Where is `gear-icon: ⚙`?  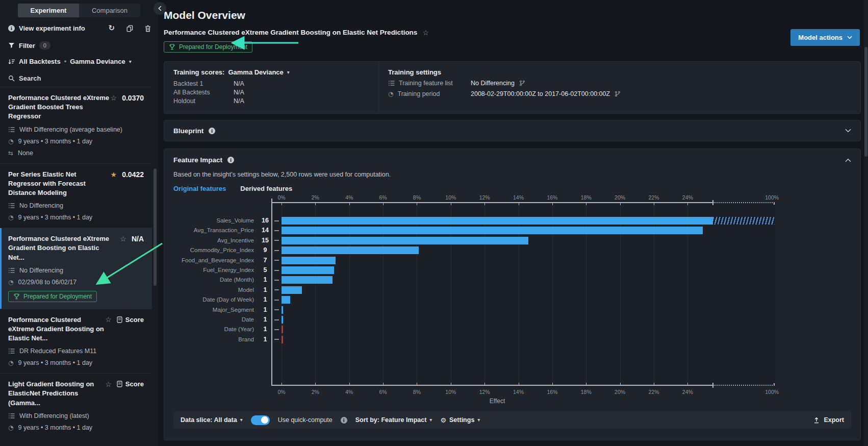 gear-icon: ⚙ is located at coordinates (443, 420).